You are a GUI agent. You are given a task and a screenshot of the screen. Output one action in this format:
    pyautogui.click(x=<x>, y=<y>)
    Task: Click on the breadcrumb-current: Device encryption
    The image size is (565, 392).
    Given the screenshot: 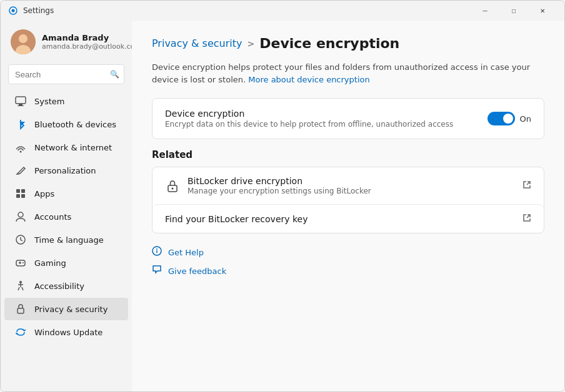 What is the action you would take?
    pyautogui.click(x=329, y=44)
    